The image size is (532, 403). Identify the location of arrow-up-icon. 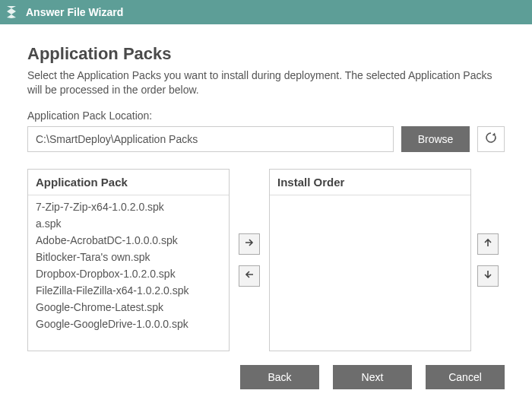
(488, 243).